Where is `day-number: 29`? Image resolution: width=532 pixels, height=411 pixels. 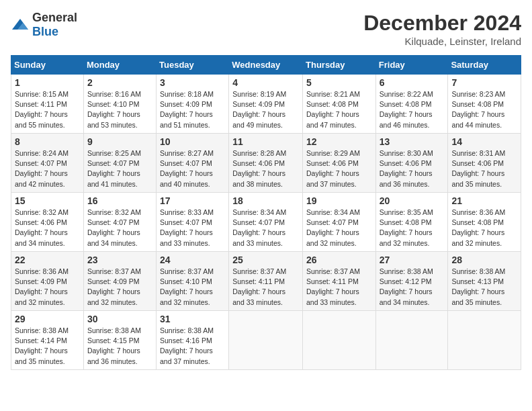 day-number: 29 is located at coordinates (47, 319).